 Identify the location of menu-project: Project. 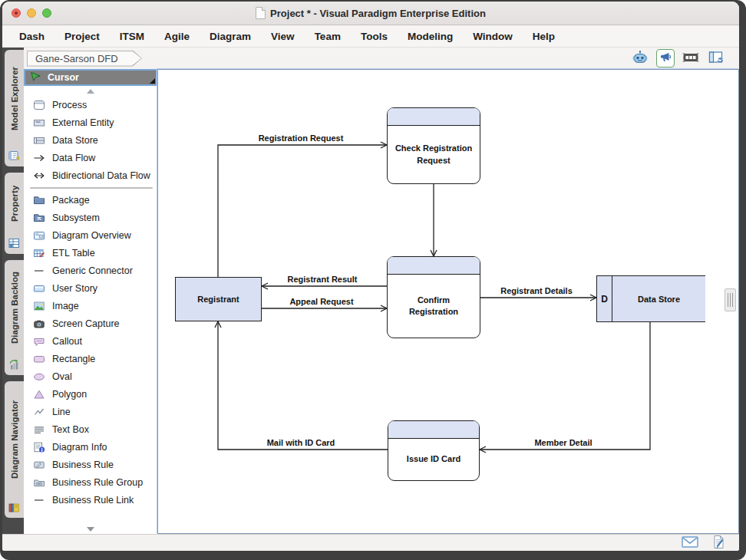
(82, 37).